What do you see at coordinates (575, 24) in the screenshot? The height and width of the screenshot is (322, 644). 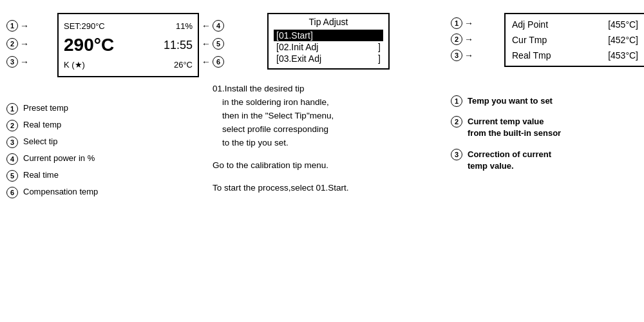 I see `adj-row-0: Adj Point [455°C]` at bounding box center [575, 24].